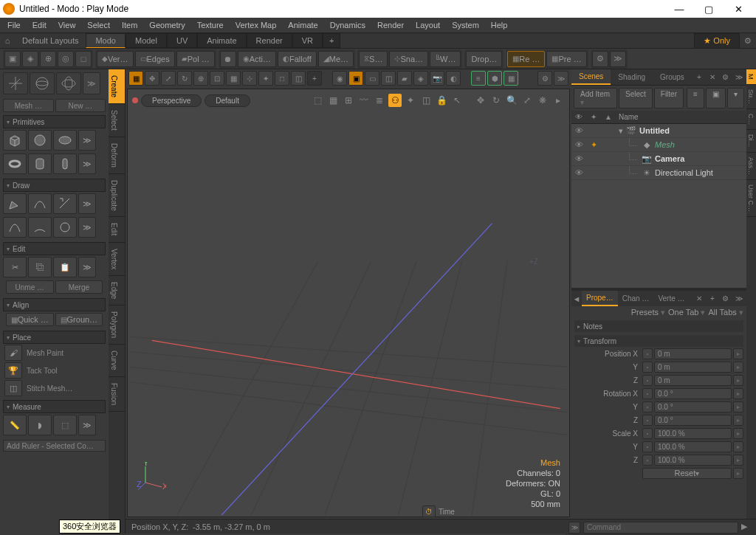  I want to click on circle-draw-icon, so click(65, 227).